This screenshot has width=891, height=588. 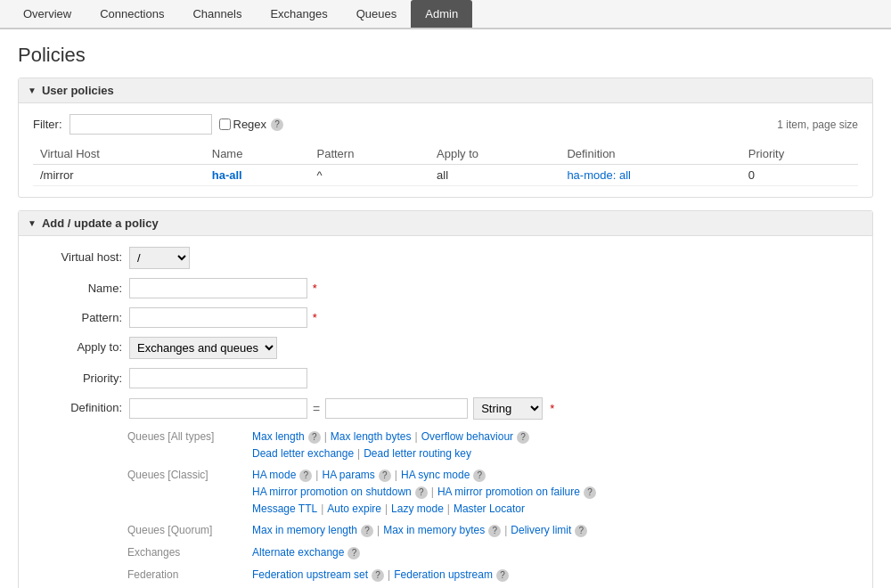 I want to click on regex-help-icon: ?, so click(x=277, y=125).